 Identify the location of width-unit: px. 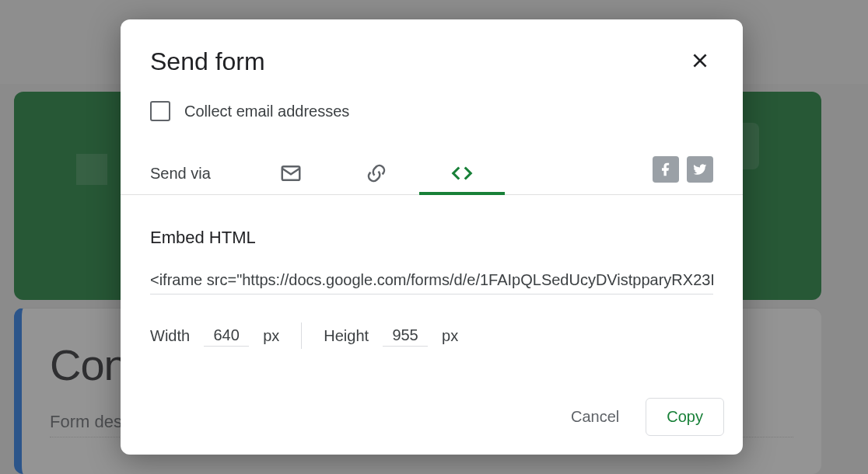
(271, 336).